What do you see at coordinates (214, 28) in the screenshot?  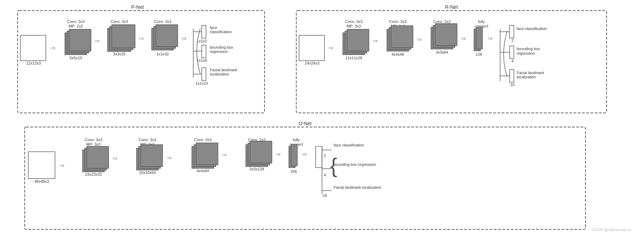 I see `svg-text: face` at bounding box center [214, 28].